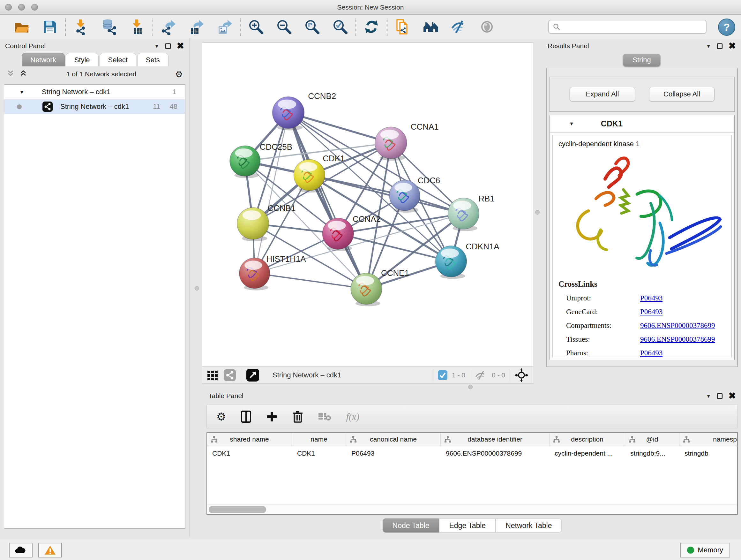  Describe the element at coordinates (429, 180) in the screenshot. I see `node-label-CDC6: CDC6` at that location.